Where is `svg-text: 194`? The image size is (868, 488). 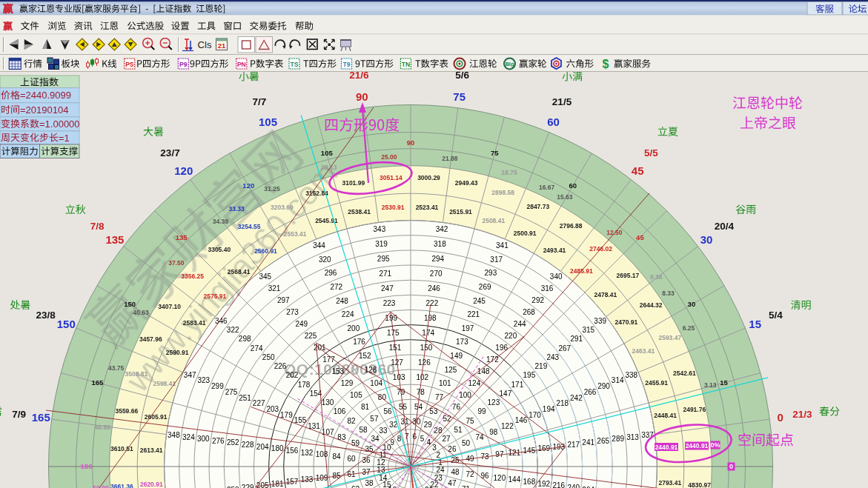
svg-text: 194 is located at coordinates (549, 409).